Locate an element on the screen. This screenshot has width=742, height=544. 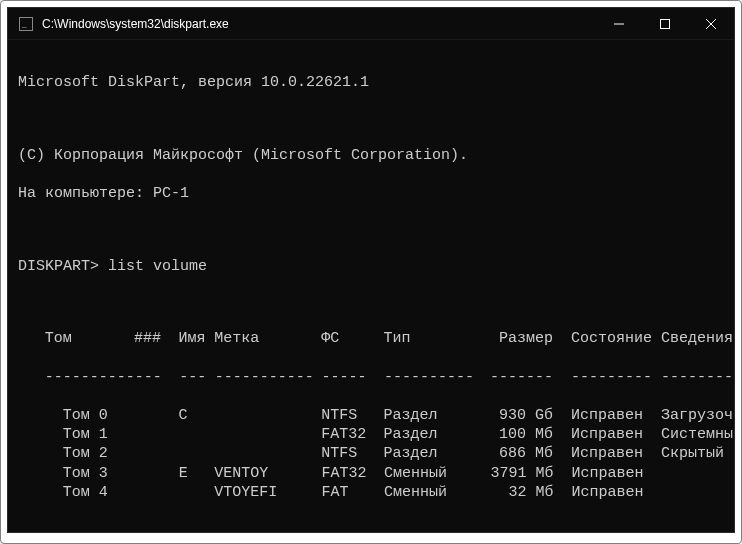
computer-line: На компьютере: PC-1 is located at coordinates (371, 194).